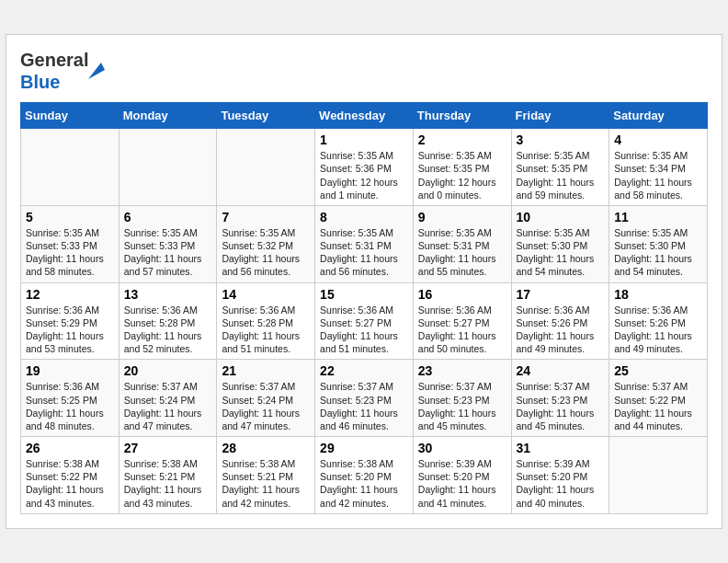 The height and width of the screenshot is (563, 728). What do you see at coordinates (167, 321) in the screenshot?
I see `calendar-cell: 13Sunrise: 5:36 AM Sunset: 5:28 PM Dayli…` at bounding box center [167, 321].